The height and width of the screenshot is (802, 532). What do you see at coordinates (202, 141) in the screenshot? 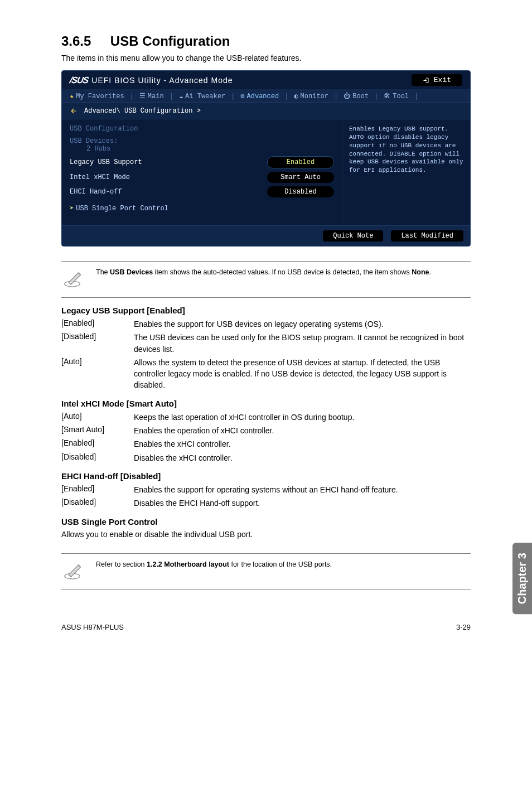
I see `usb-devices-label: USB Devices:` at bounding box center [202, 141].